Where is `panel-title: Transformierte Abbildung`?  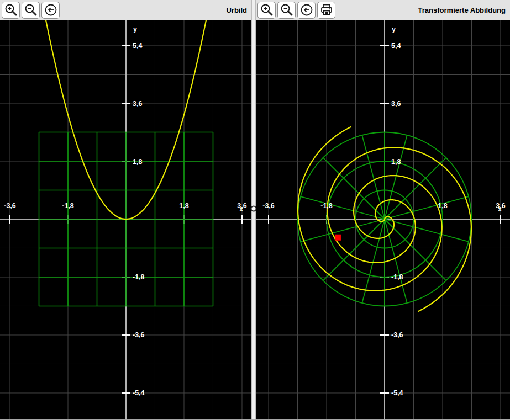
panel-title: Transformierte Abbildung is located at coordinates (462, 10).